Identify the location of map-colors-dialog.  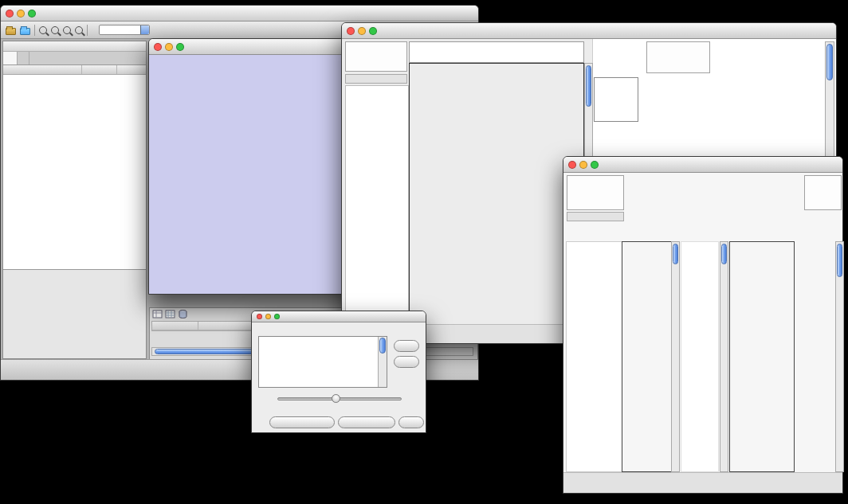
(339, 372).